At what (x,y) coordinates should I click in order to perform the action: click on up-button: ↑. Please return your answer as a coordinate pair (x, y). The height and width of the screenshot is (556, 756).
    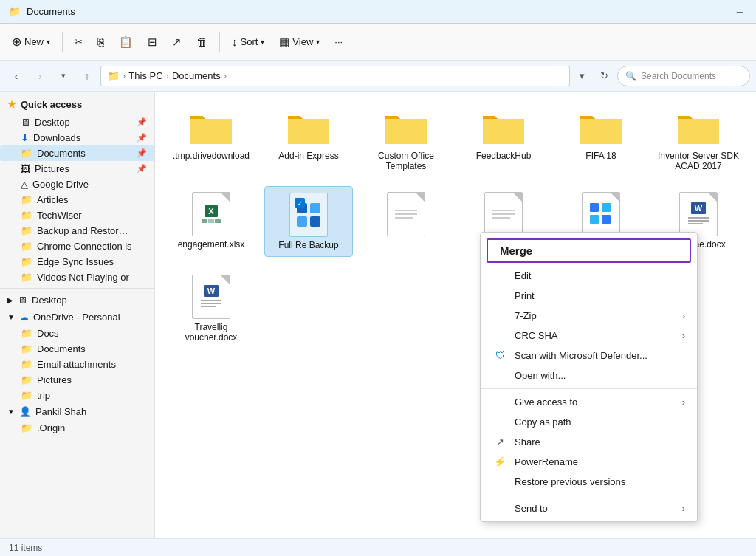
    Looking at the image, I should click on (87, 76).